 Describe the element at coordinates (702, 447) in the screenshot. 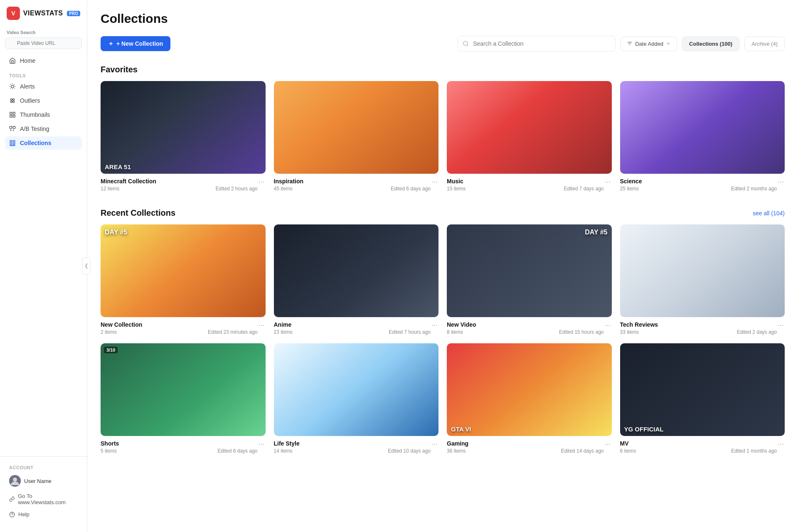

I see `collection-card-footer: MV 6 items Edited 1 months ago ···` at that location.